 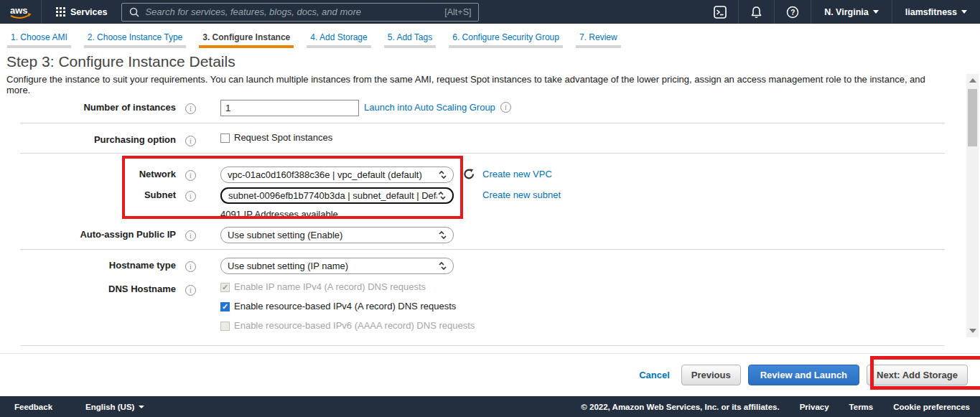 I want to click on enable-resource-based-ipv6-checkbox, so click(x=225, y=326).